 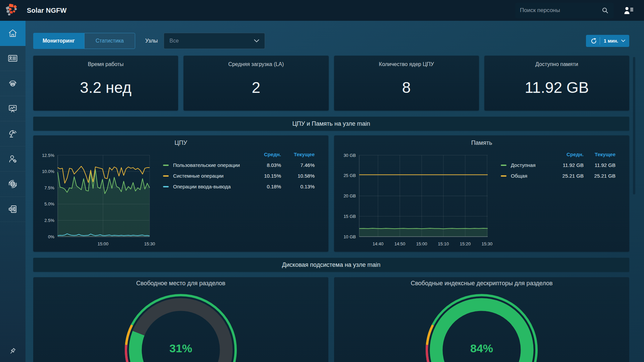 What do you see at coordinates (331, 41) in the screenshot?
I see `controls-row: Мониторинг Статистика Узлы Все 1 мин.` at bounding box center [331, 41].